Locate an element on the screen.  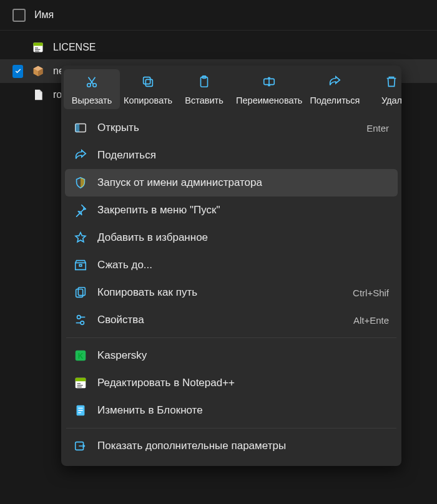
select-all-checkbox is located at coordinates (19, 15).